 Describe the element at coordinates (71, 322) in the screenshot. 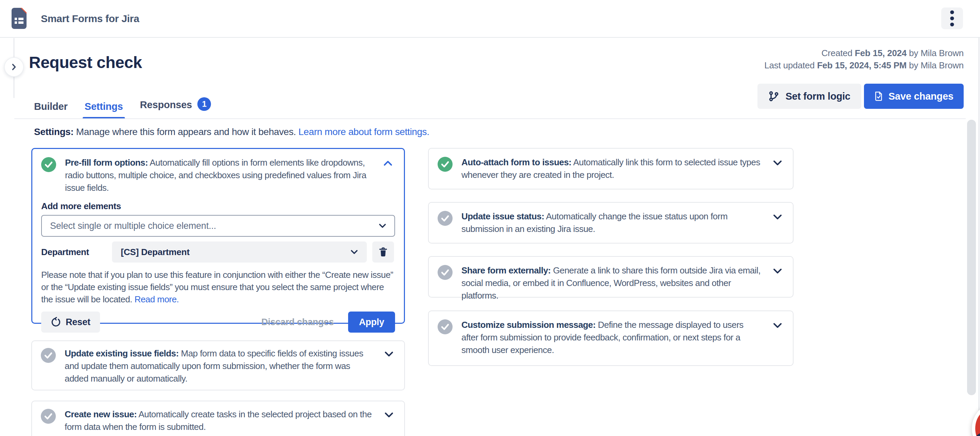

I see `reset-button: Reset` at that location.